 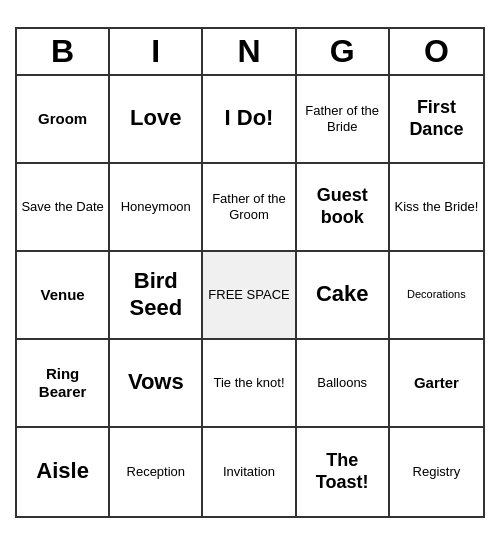 What do you see at coordinates (342, 118) in the screenshot?
I see `cell-text: Father of the Bride` at bounding box center [342, 118].